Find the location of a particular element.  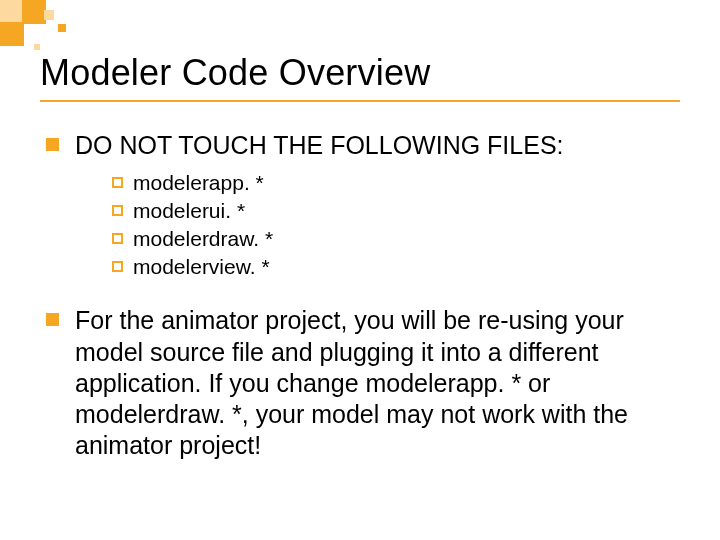

bullet-level2: modelerui. * is located at coordinates (396, 211).